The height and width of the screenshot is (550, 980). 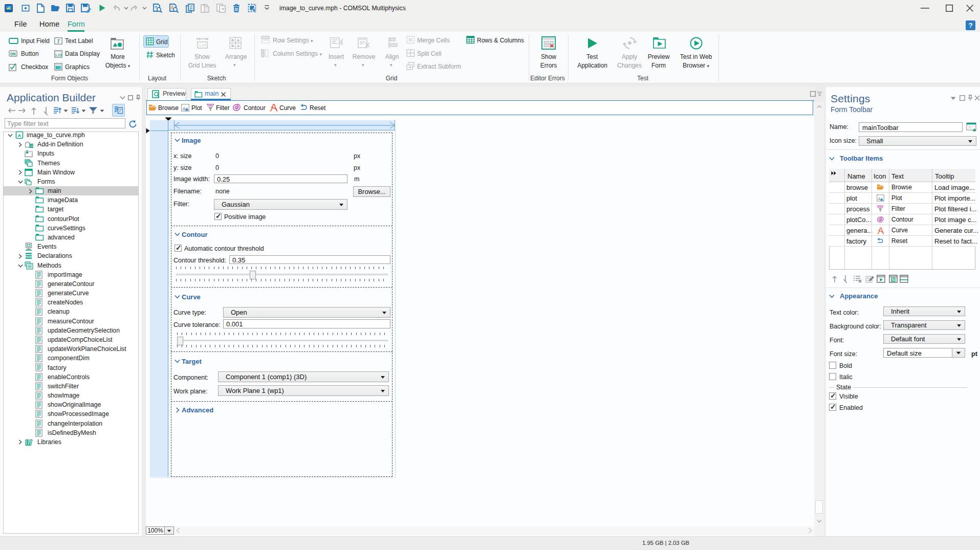 What do you see at coordinates (13, 54) in the screenshot?
I see `svg-text: OK` at bounding box center [13, 54].